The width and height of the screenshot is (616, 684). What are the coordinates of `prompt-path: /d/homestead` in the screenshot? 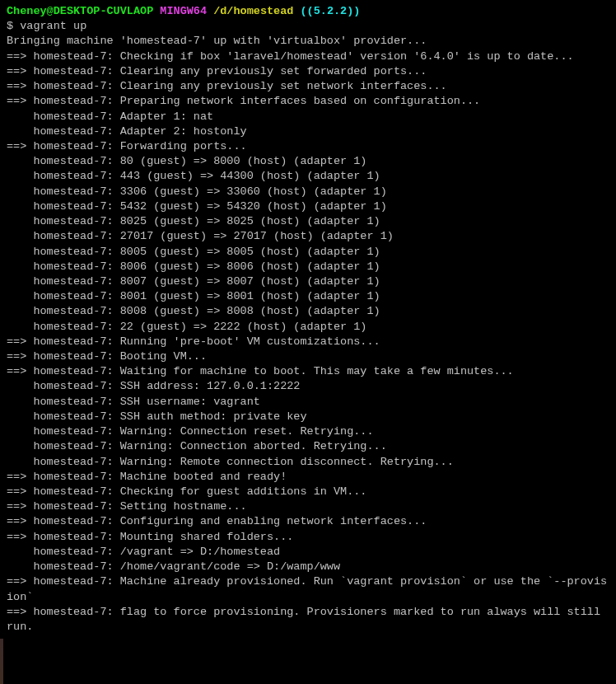 It's located at (254, 12).